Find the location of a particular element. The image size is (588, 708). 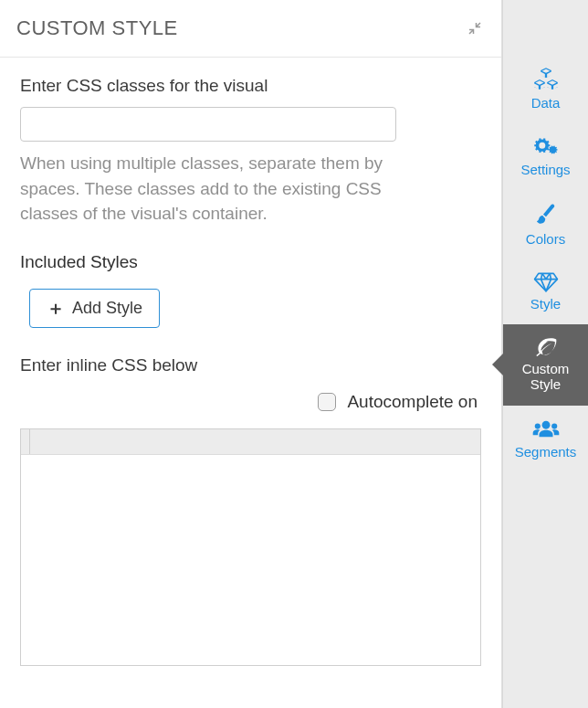

cubes-icon is located at coordinates (546, 79).